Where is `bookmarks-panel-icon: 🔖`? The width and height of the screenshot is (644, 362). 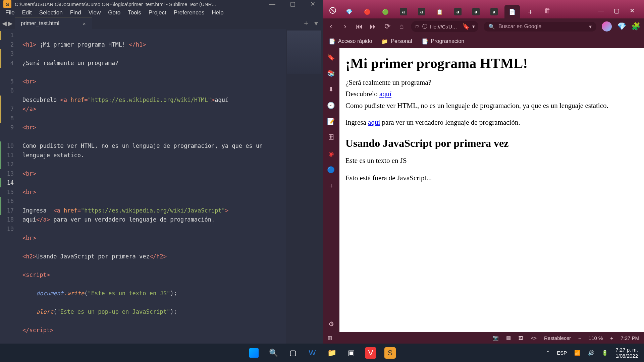
bookmarks-panel-icon: 🔖 is located at coordinates (331, 57).